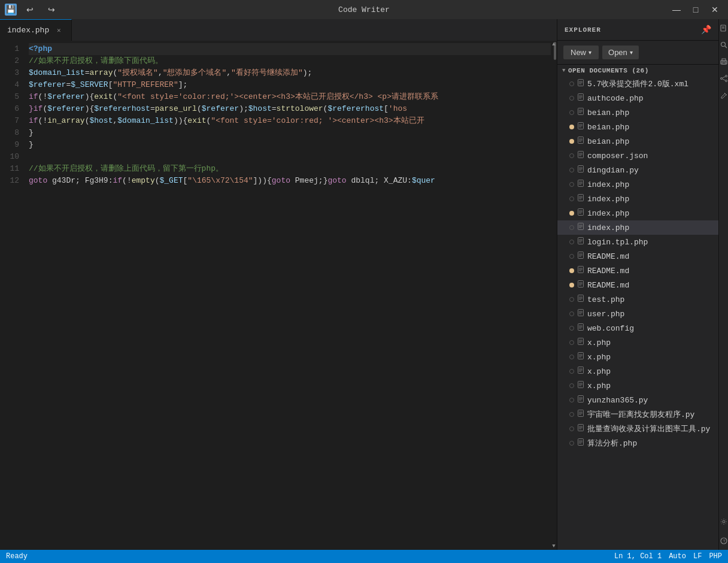 The image size is (728, 563). What do you see at coordinates (554, 44) in the screenshot?
I see `scroll-up-arrow: ▲` at bounding box center [554, 44].